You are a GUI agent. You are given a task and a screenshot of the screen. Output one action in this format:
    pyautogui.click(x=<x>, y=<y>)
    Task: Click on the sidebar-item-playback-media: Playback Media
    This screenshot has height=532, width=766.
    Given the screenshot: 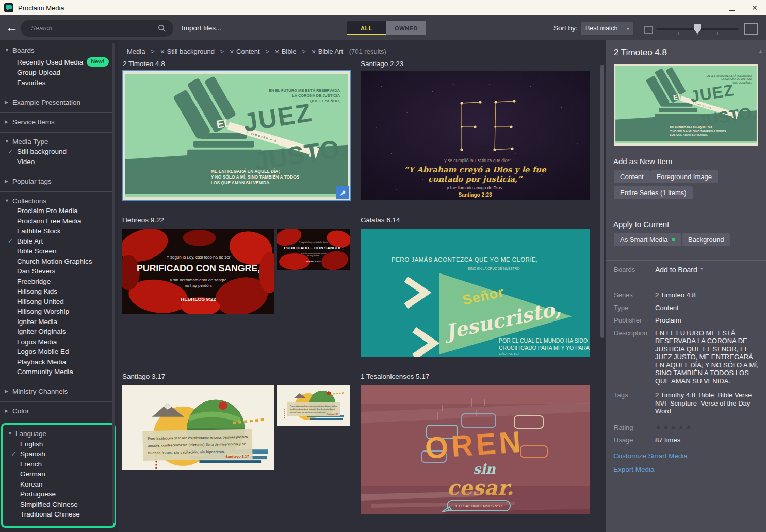 What is the action you would take?
    pyautogui.click(x=57, y=362)
    